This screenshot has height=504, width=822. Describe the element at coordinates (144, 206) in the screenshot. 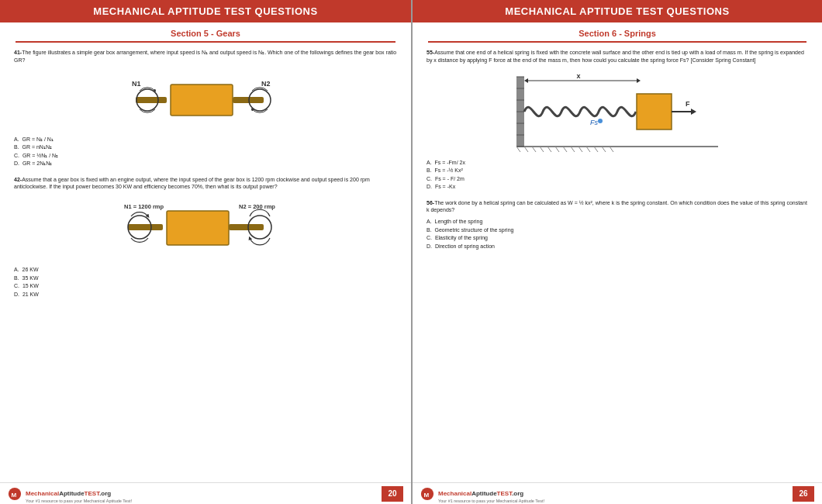

I see `svg-text: N1 = 1200 rmp` at that location.